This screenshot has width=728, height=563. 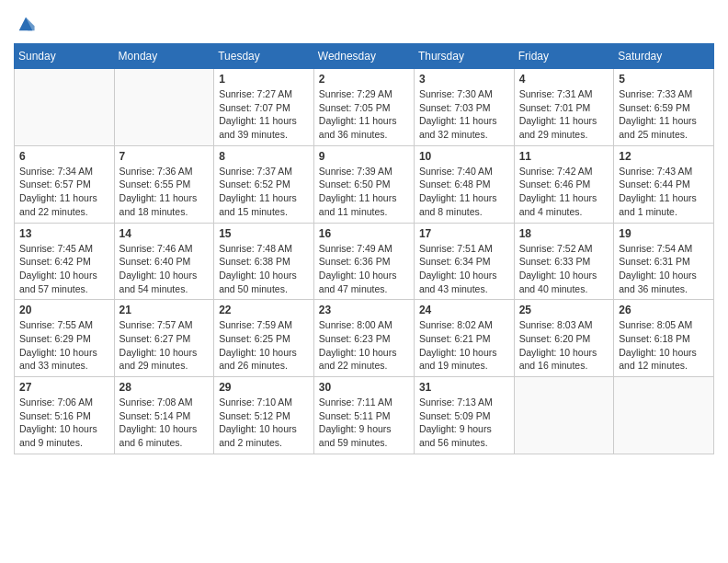 What do you see at coordinates (264, 114) in the screenshot?
I see `day-info: Sunrise: 7:27 AM Sunset: 7:07 PM Dayligh…` at bounding box center [264, 114].